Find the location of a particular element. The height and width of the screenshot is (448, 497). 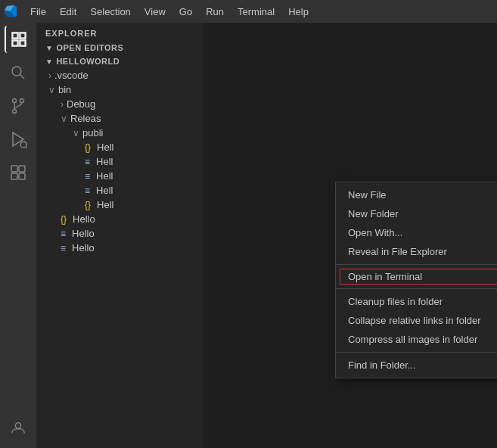

tree-item-hell4: ≡ Hell is located at coordinates (120, 191).